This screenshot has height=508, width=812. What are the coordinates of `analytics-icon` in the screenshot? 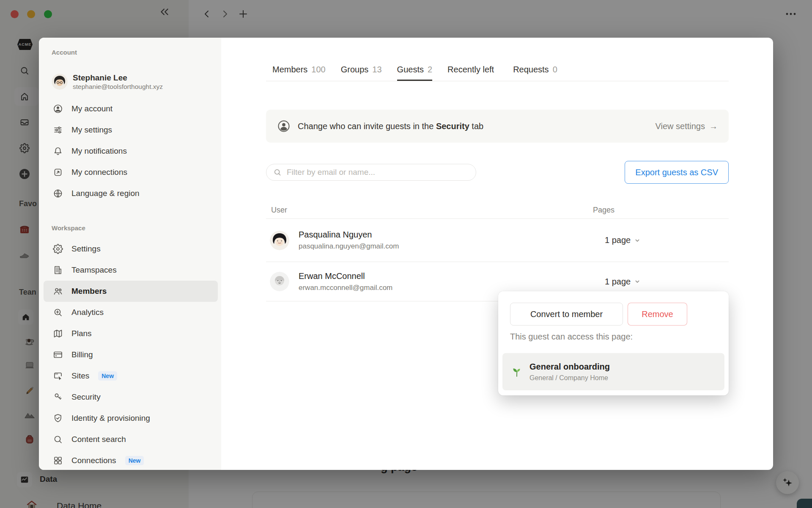 It's located at (58, 312).